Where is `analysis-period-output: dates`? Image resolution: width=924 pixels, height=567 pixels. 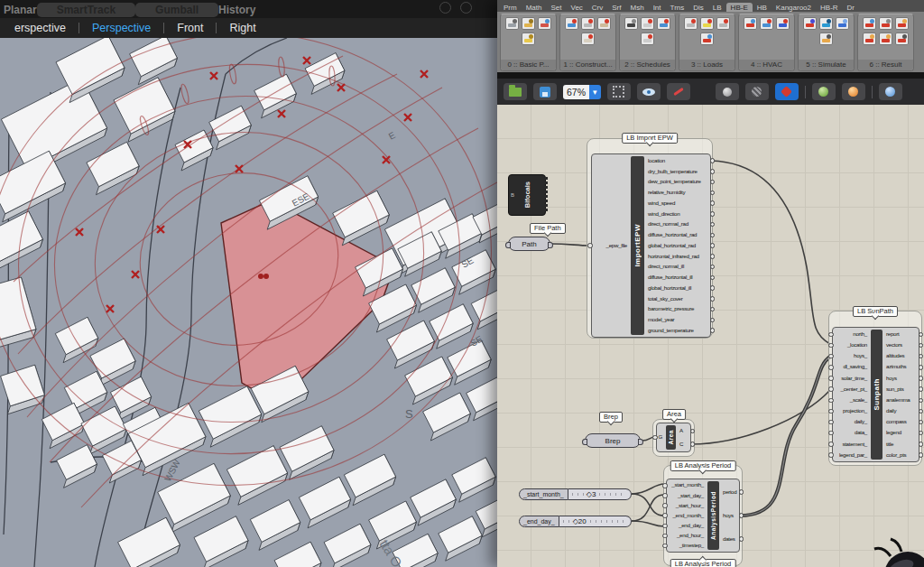
analysis-period-output: dates is located at coordinates (729, 539).